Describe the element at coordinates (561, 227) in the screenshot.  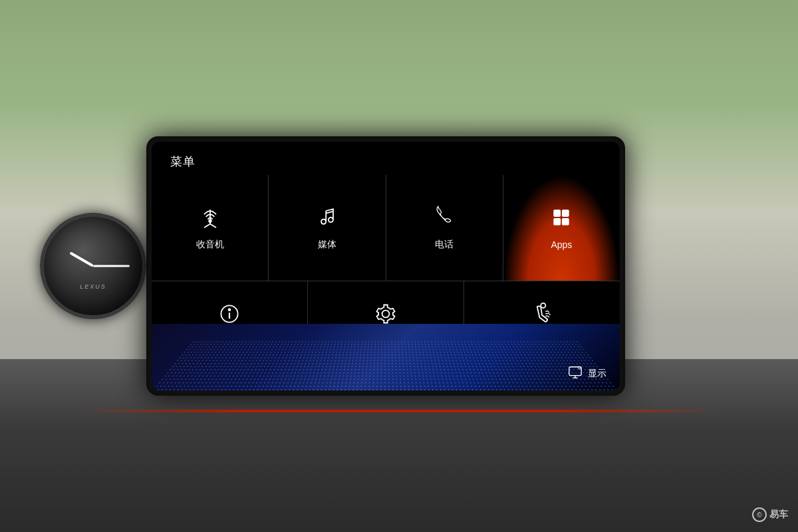
I see `menu-item-apps: Apps` at that location.